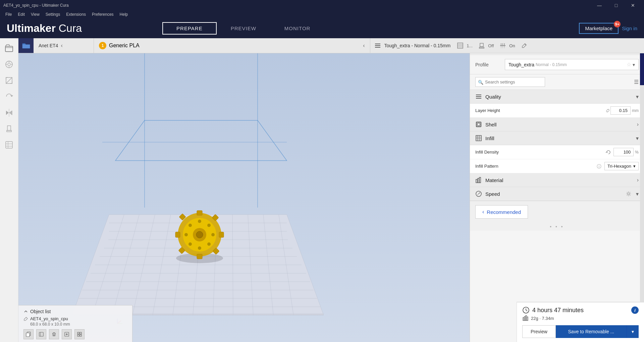  What do you see at coordinates (510, 82) in the screenshot?
I see `search-settings-input` at bounding box center [510, 82].